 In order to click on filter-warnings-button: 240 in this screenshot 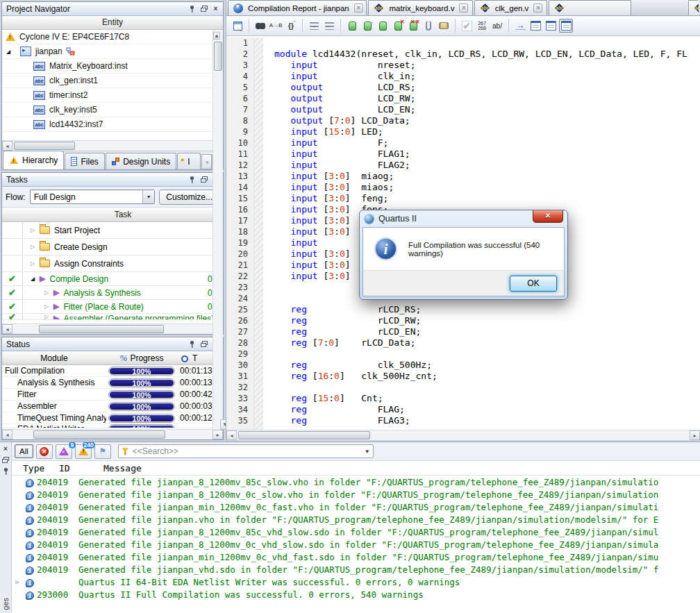, I will do `click(83, 451)`.